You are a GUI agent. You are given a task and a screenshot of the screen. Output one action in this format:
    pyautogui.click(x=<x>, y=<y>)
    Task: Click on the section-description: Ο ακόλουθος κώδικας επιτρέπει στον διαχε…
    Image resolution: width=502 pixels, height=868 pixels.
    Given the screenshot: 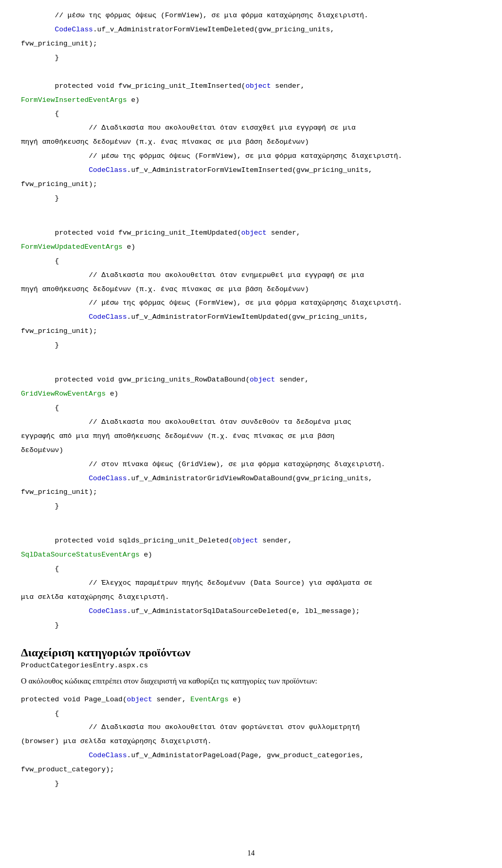 What is the action you would take?
    pyautogui.click(x=251, y=681)
    